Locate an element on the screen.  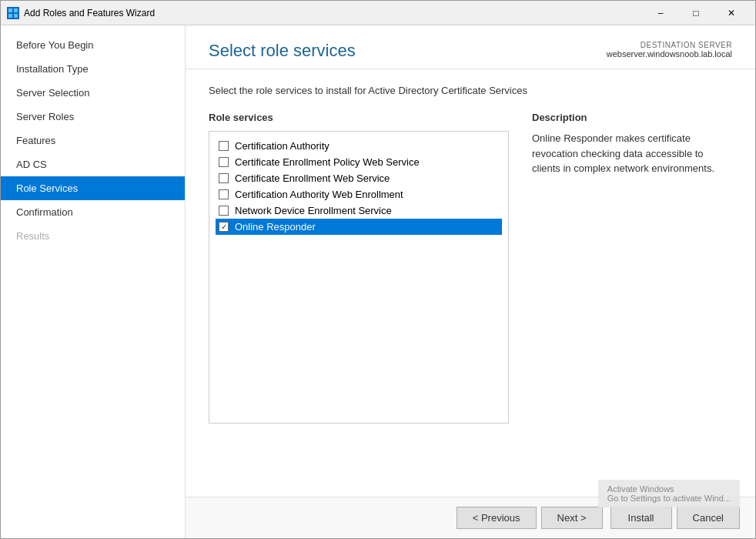
page-description: Select the role services to install for … is located at coordinates (470, 91).